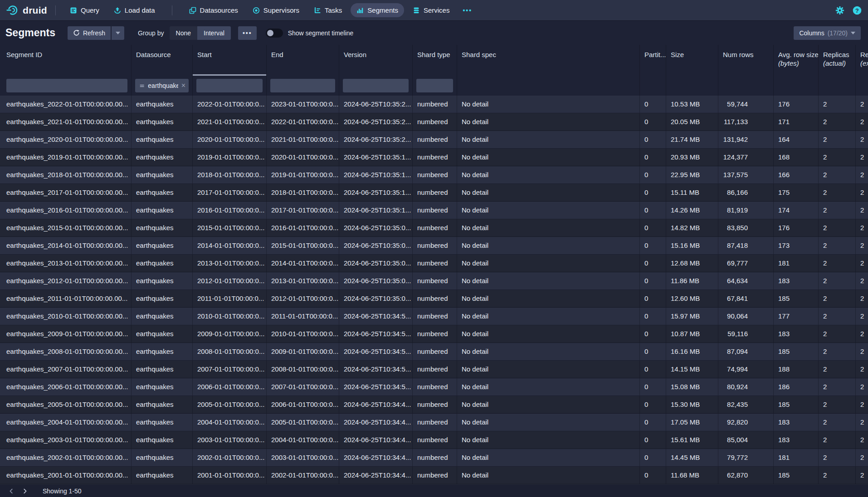 This screenshot has height=497, width=868. I want to click on filter-input-end, so click(303, 86).